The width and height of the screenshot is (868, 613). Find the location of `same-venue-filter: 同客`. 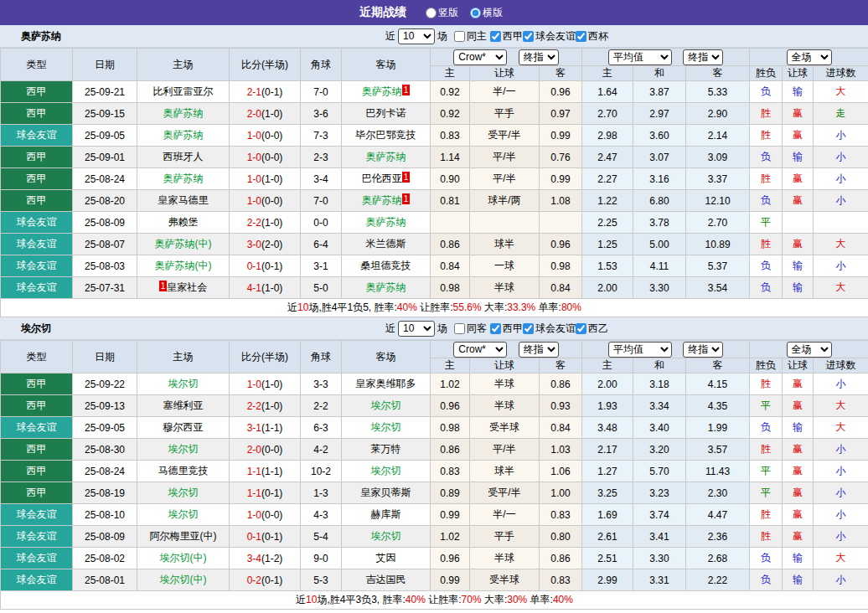

same-venue-filter: 同客 is located at coordinates (471, 328).